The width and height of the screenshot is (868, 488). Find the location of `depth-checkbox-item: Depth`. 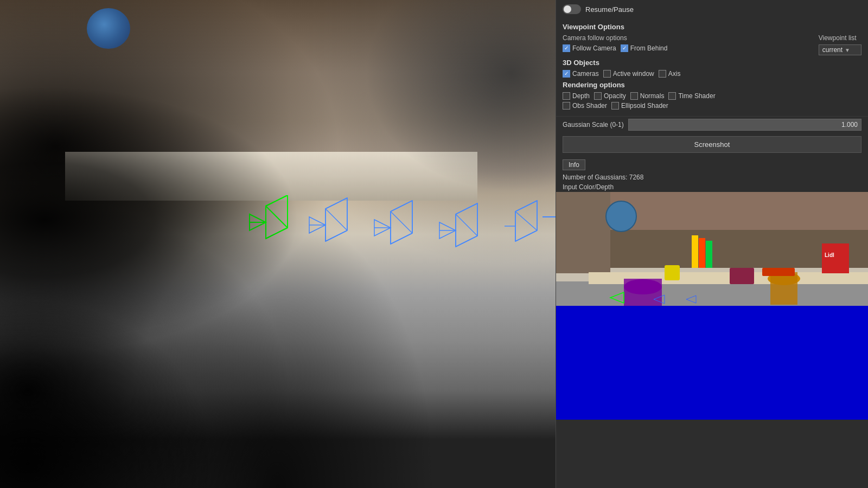

depth-checkbox-item: Depth is located at coordinates (576, 96).